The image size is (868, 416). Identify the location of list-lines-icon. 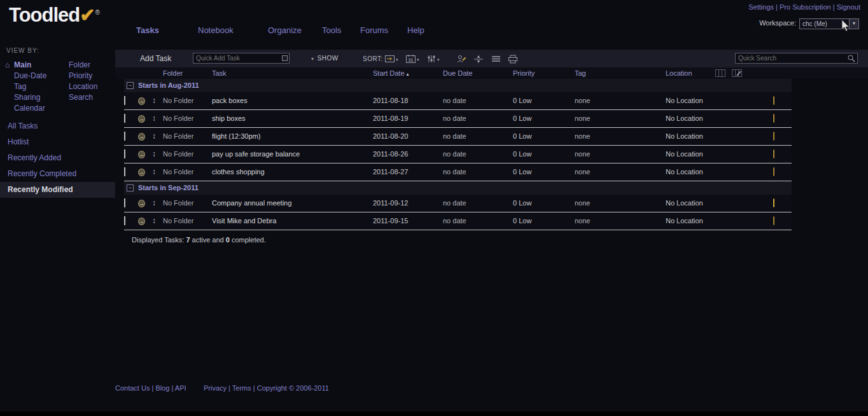
(496, 59).